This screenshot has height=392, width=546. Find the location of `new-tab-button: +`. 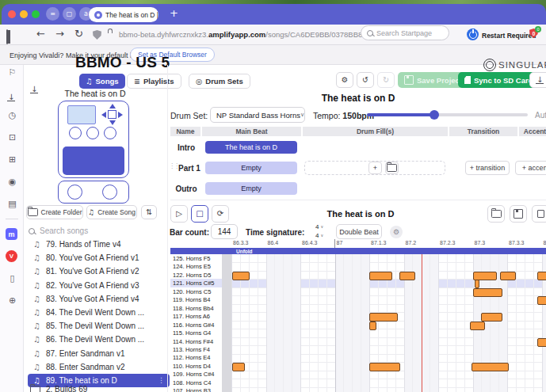

new-tab-button: + is located at coordinates (174, 13).